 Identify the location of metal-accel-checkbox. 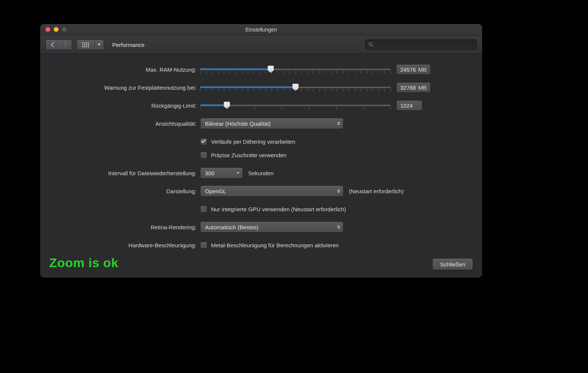
(204, 245).